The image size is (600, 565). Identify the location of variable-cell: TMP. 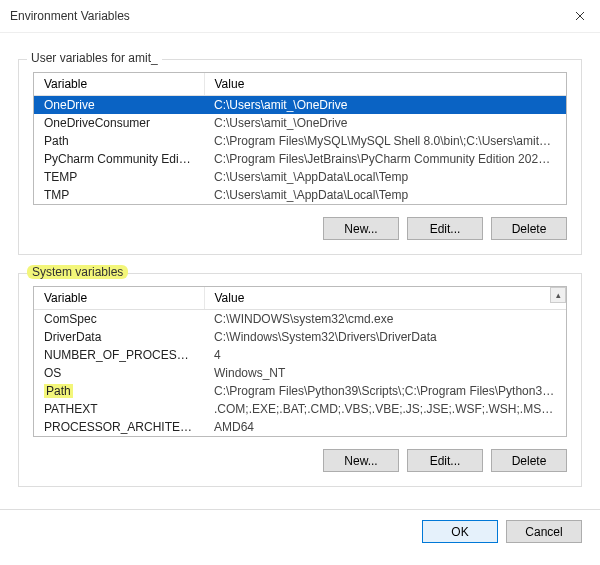
(119, 195).